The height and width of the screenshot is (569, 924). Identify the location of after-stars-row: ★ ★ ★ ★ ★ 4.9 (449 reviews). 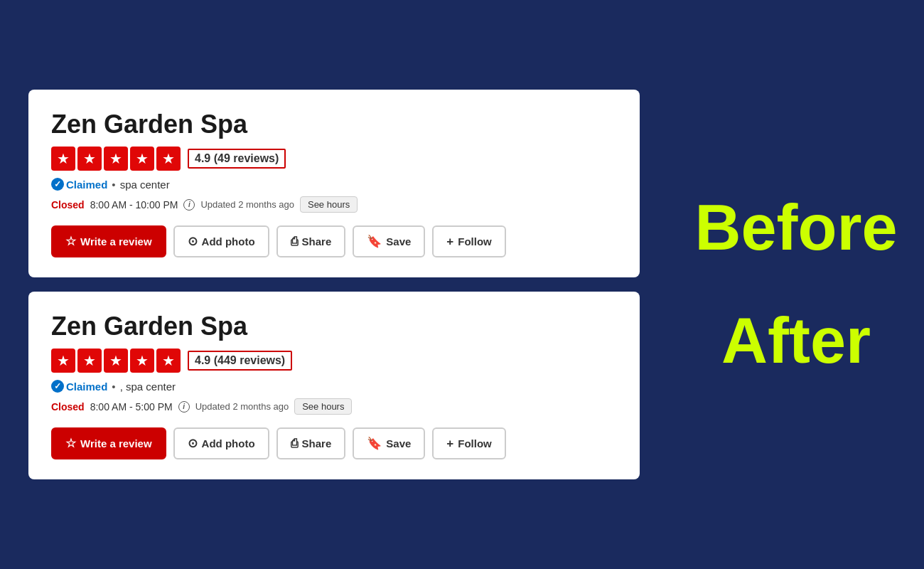
(334, 361).